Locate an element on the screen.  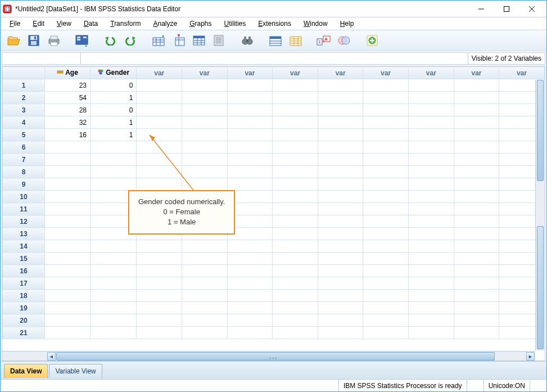
menu-transform: Transform is located at coordinates (125, 24).